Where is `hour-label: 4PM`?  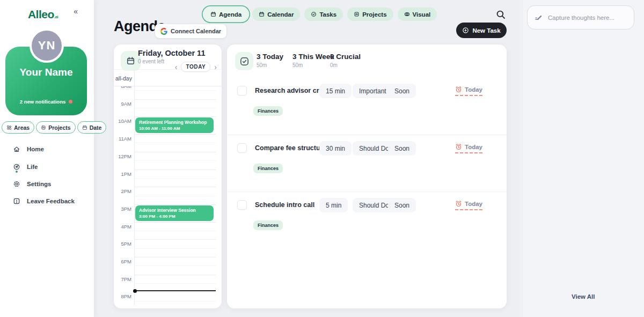
hour-label: 4PM is located at coordinates (122, 226).